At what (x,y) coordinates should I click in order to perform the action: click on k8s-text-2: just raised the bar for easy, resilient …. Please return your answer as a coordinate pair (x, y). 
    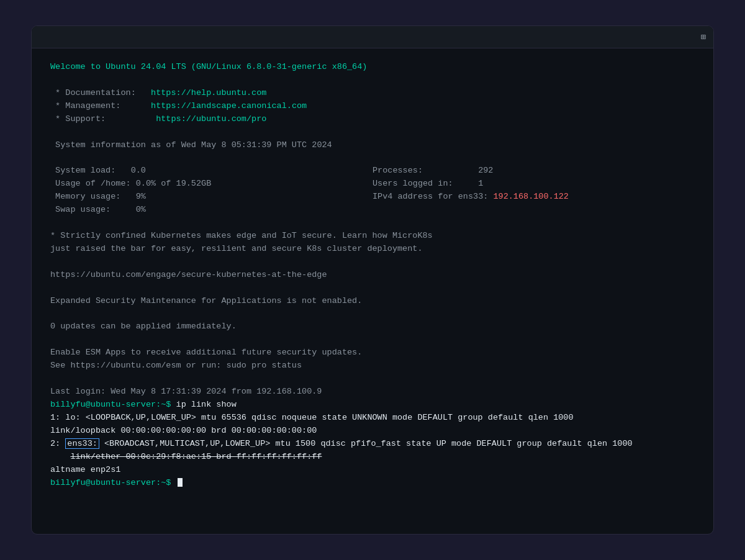
    Looking at the image, I should click on (237, 248).